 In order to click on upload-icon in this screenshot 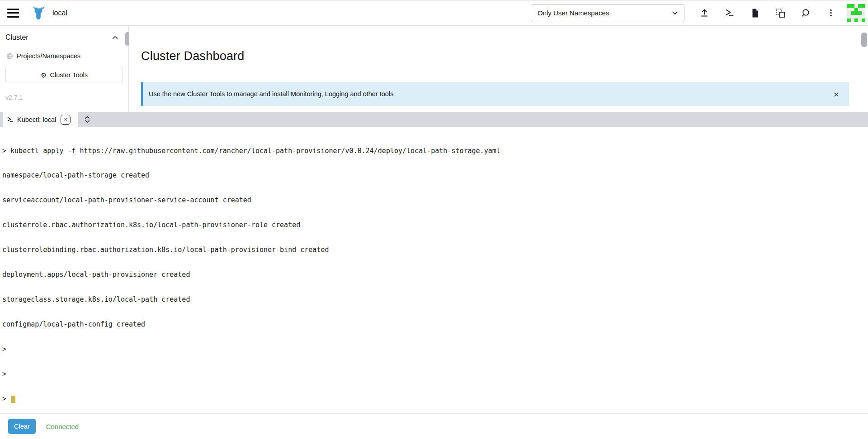, I will do `click(704, 13)`.